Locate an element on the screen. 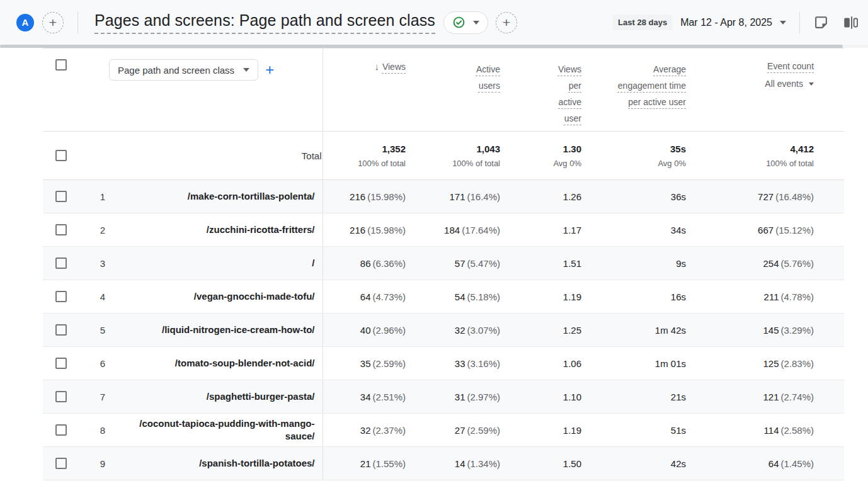 The height and width of the screenshot is (481, 868). active-users-cell: 31(2.97%) is located at coordinates (454, 397).